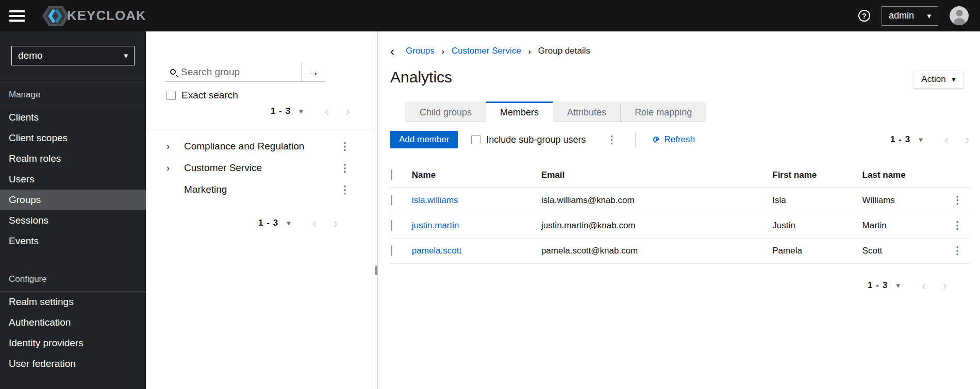 Image resolution: width=980 pixels, height=389 pixels. Describe the element at coordinates (680, 285) in the screenshot. I see `members-pagination-bottom: 1 - 3 ▾ ‹ ›` at that location.